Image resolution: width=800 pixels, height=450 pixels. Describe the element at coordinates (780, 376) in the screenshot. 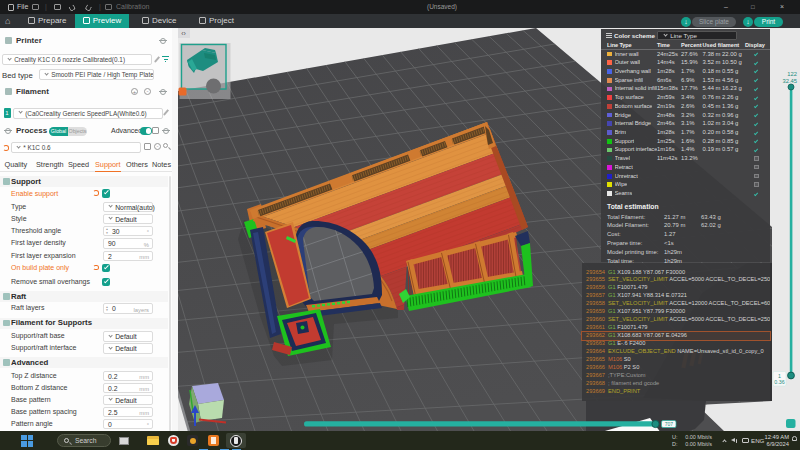

I see `svg-text: 1` at that location.